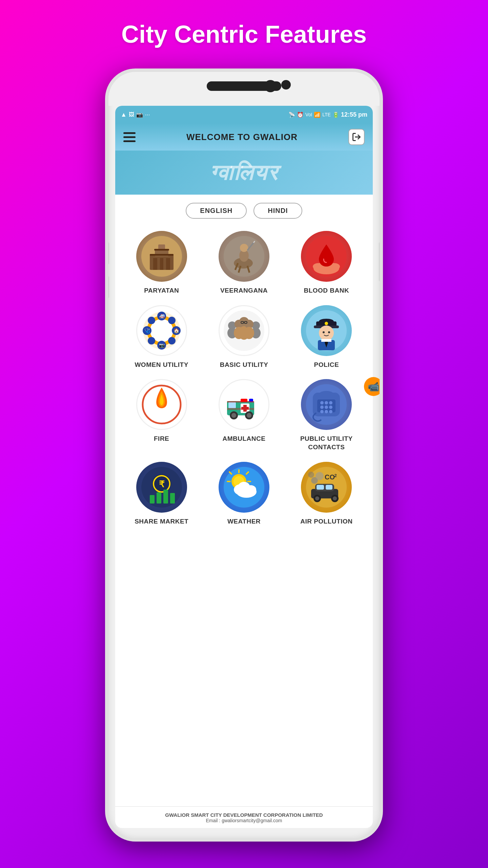 Image resolution: width=488 pixels, height=868 pixels. I want to click on fire-svg, so click(162, 405).